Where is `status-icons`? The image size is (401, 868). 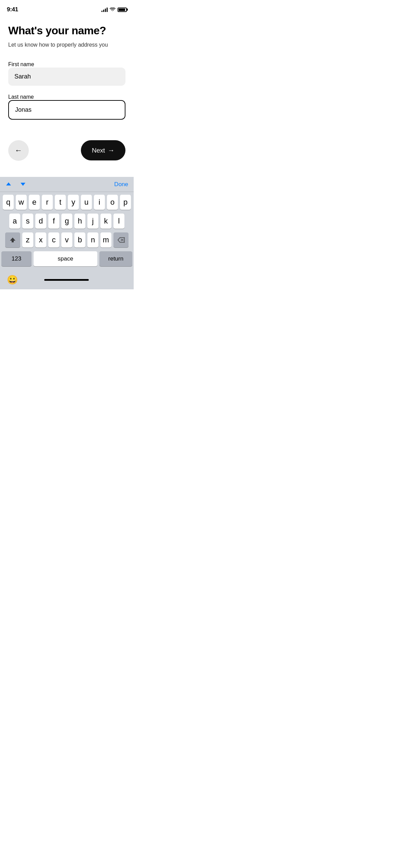
status-icons is located at coordinates (114, 10).